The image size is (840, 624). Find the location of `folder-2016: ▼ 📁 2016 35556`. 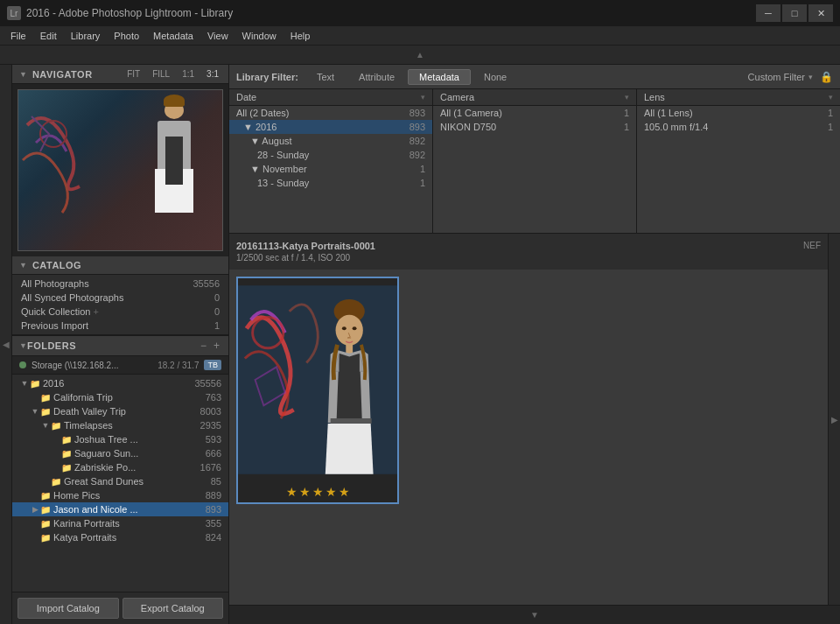

folder-2016: ▼ 📁 2016 35556 is located at coordinates (121, 383).